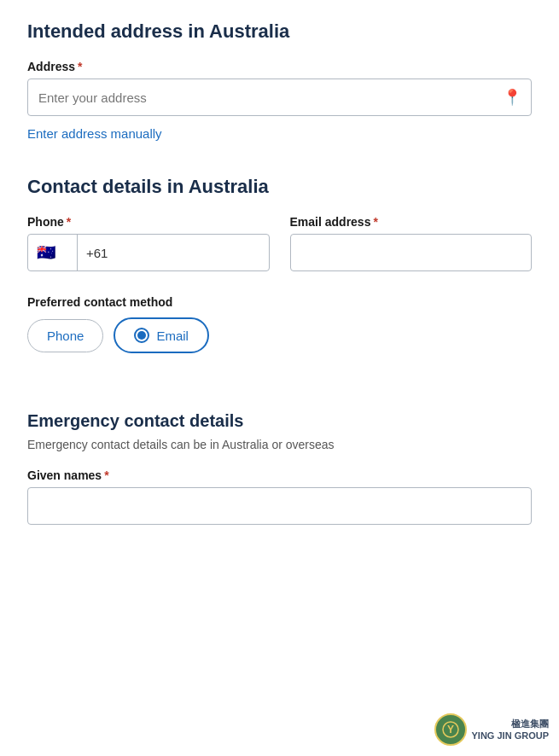  I want to click on address-required-star: *, so click(80, 67).